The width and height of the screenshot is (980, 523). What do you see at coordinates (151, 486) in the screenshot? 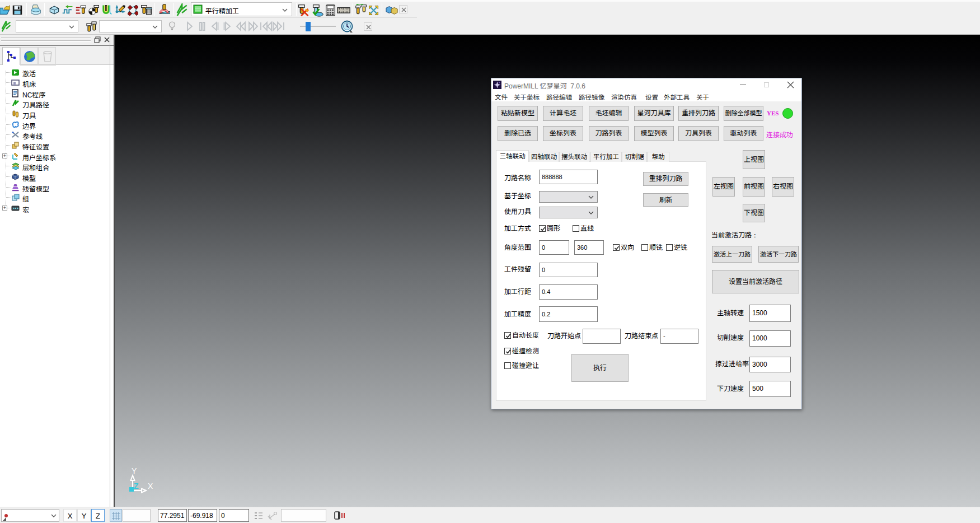
I see `svg-text: X` at bounding box center [151, 486].